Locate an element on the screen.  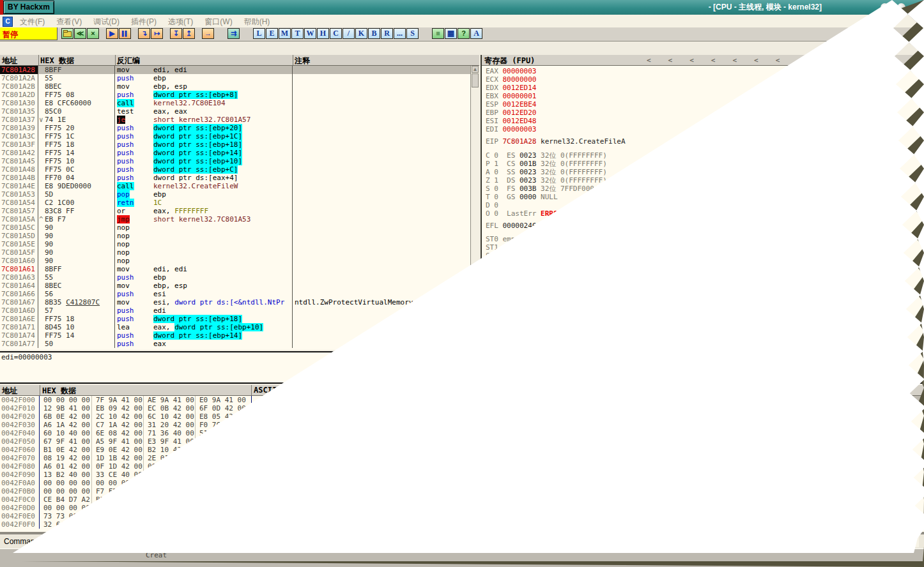
register-line: D 0 is located at coordinates (705, 206).